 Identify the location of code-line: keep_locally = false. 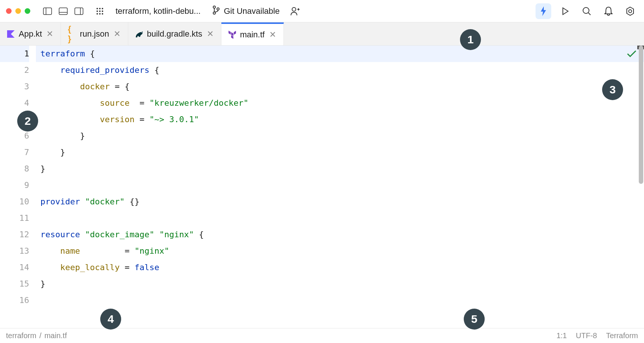
(340, 268).